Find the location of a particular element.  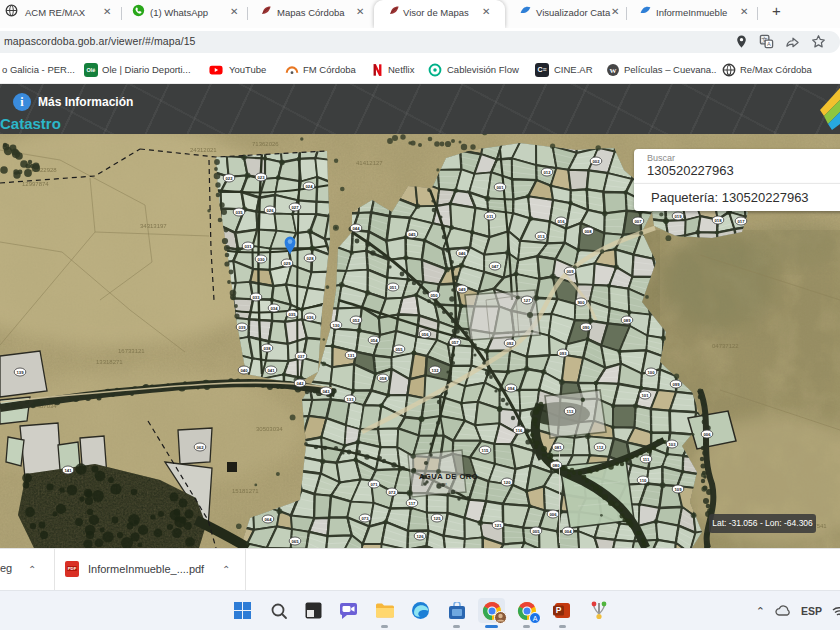

svg-text: 103 is located at coordinates (673, 444).